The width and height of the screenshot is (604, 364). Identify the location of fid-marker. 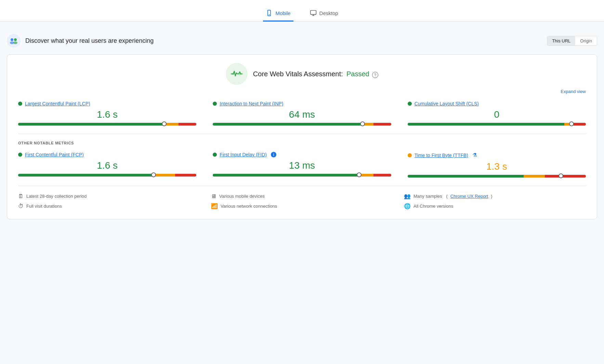
(359, 175).